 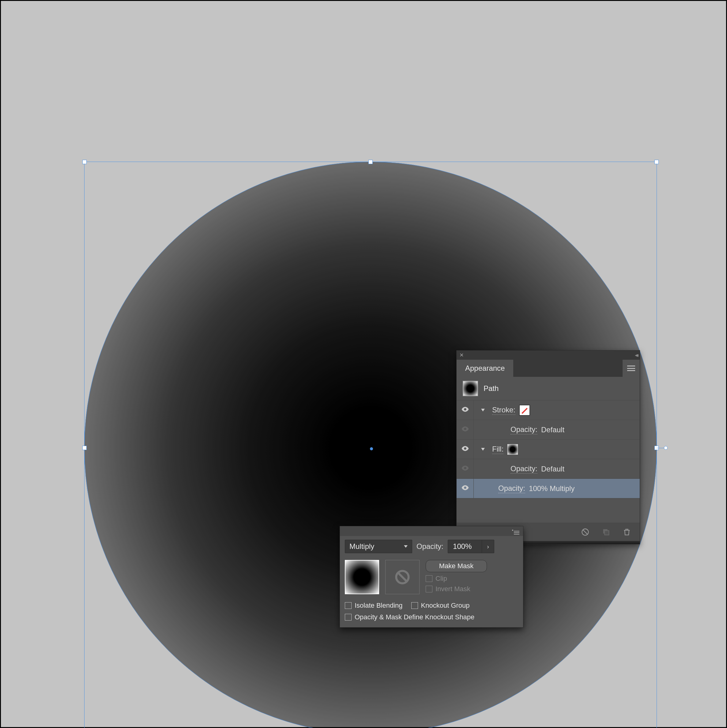 What do you see at coordinates (470, 388) in the screenshot?
I see `target-thumbnail` at bounding box center [470, 388].